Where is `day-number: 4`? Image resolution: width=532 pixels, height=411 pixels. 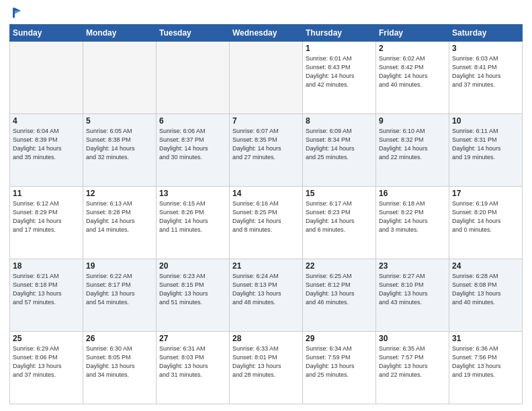
day-number: 4 is located at coordinates (46, 121).